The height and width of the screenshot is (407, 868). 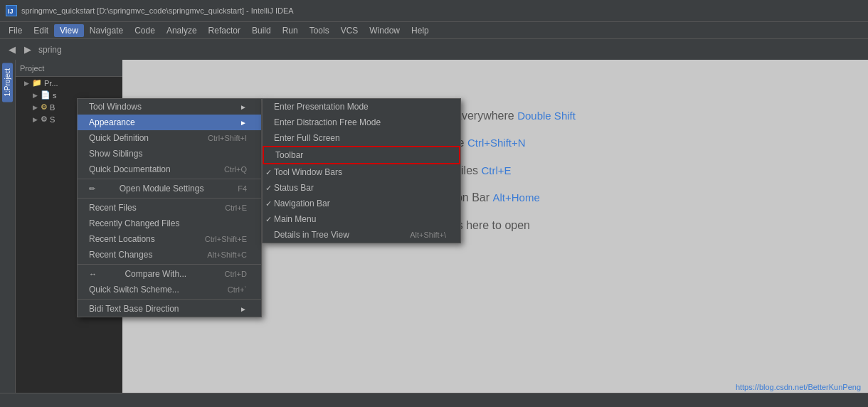 What do you see at coordinates (169, 107) in the screenshot?
I see `view-tool-windows: Tool Windows ►` at bounding box center [169, 107].